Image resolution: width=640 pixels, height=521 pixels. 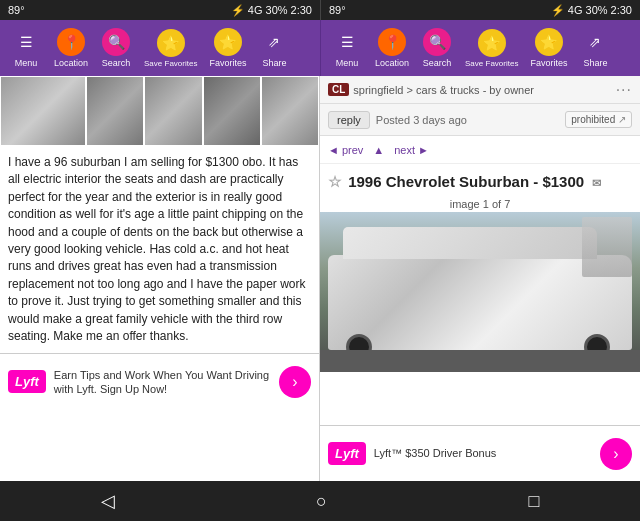 What do you see at coordinates (624, 90) in the screenshot?
I see `more-options-icon: ···` at bounding box center [624, 90].